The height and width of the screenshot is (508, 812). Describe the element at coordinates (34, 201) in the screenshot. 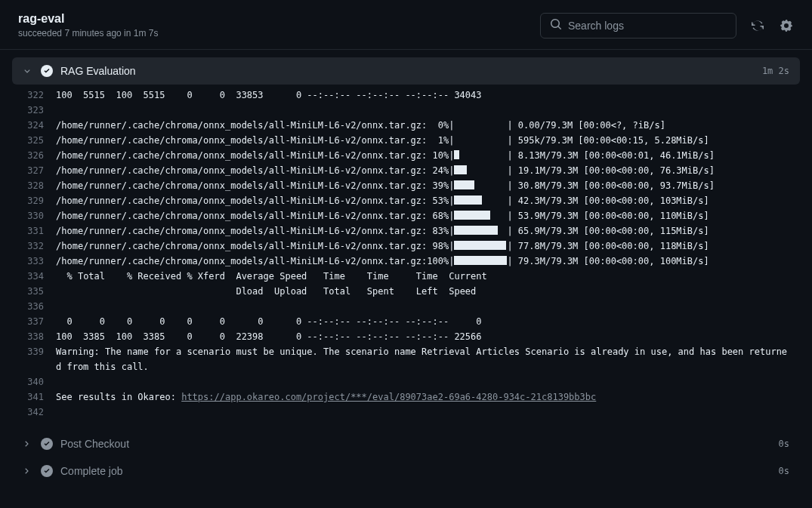

I see `line-number: 329` at that location.